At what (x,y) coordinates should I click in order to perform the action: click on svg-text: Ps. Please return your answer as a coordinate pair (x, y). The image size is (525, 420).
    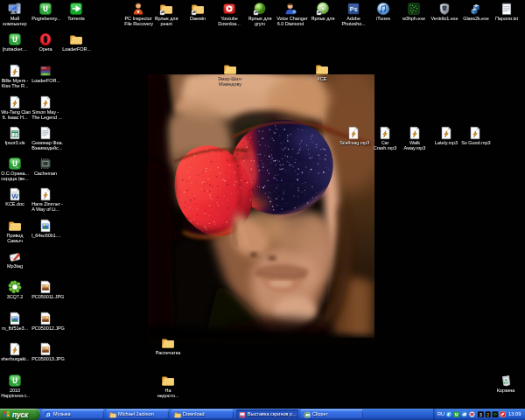
    Looking at the image, I should click on (354, 9).